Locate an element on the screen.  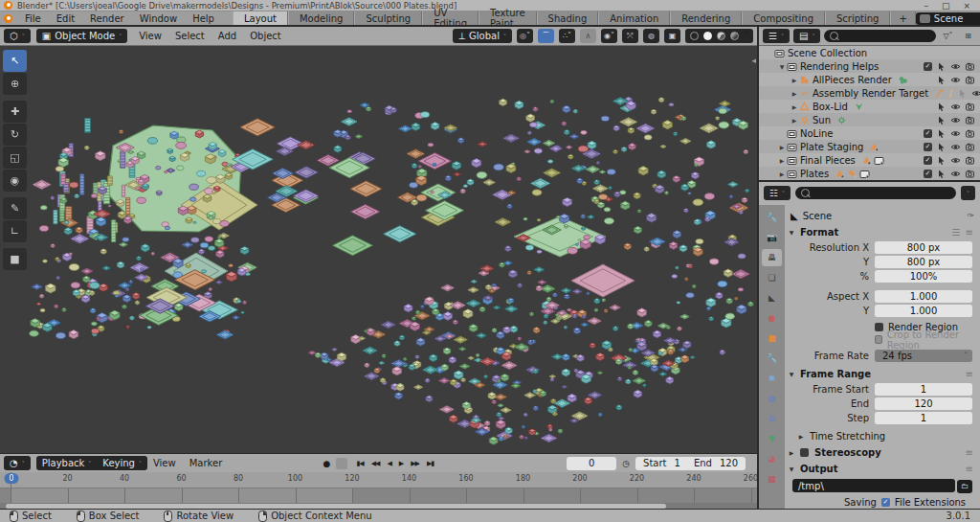
outliner-item-label: Plates is located at coordinates (814, 174).